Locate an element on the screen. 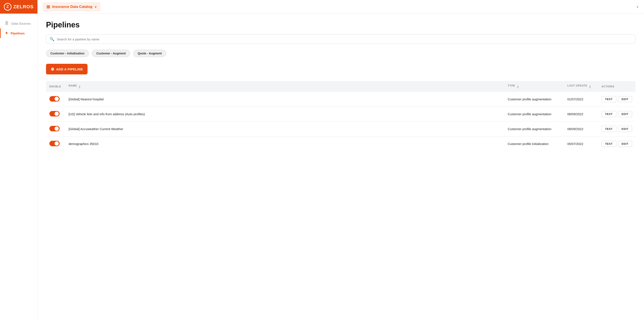 The height and width of the screenshot is (321, 644). actions-cell-0: TEST EDIT is located at coordinates (617, 99).